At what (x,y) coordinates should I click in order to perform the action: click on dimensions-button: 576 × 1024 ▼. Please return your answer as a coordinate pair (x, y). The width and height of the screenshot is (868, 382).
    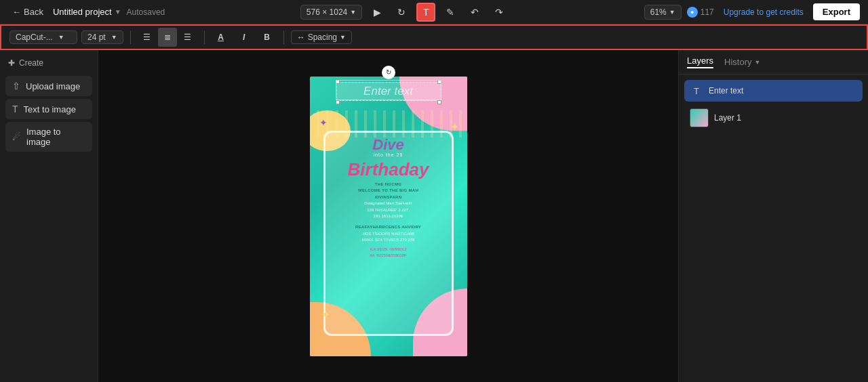
    Looking at the image, I should click on (331, 12).